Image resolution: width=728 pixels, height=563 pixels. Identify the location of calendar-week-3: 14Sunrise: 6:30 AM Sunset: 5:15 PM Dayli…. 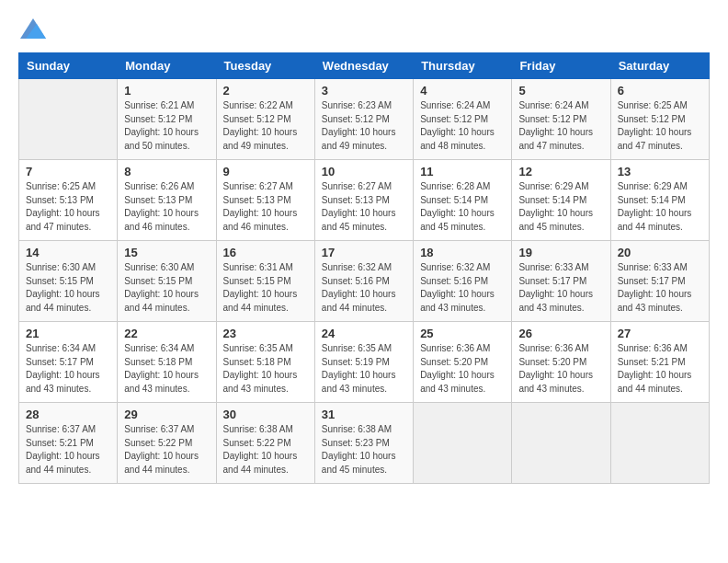
(364, 282).